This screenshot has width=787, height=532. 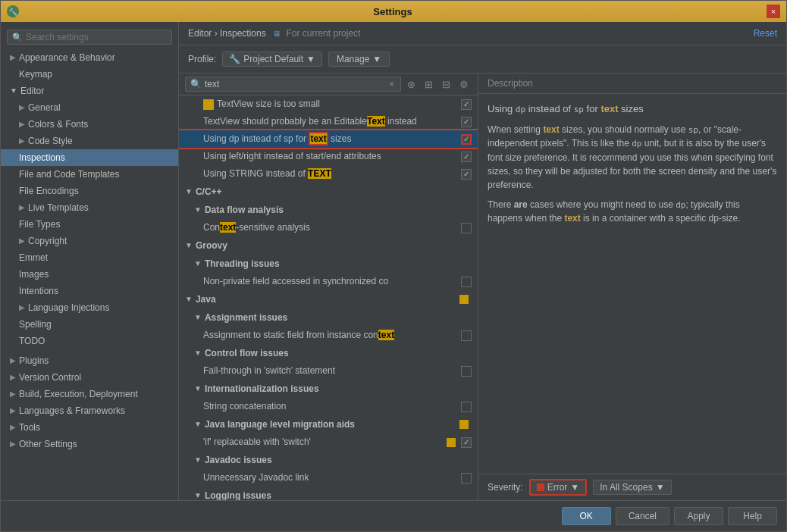 I want to click on reset-button: Reset, so click(x=766, y=33).